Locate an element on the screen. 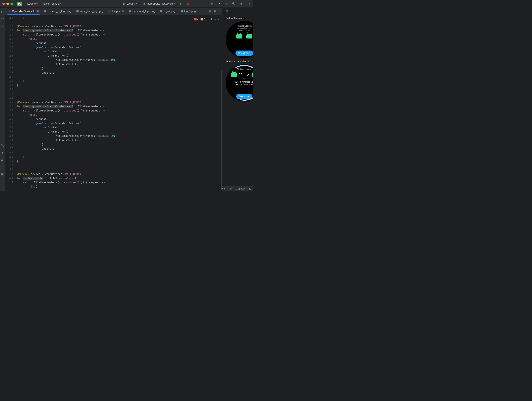  readonly-icon: ⎘ is located at coordinates (231, 189).